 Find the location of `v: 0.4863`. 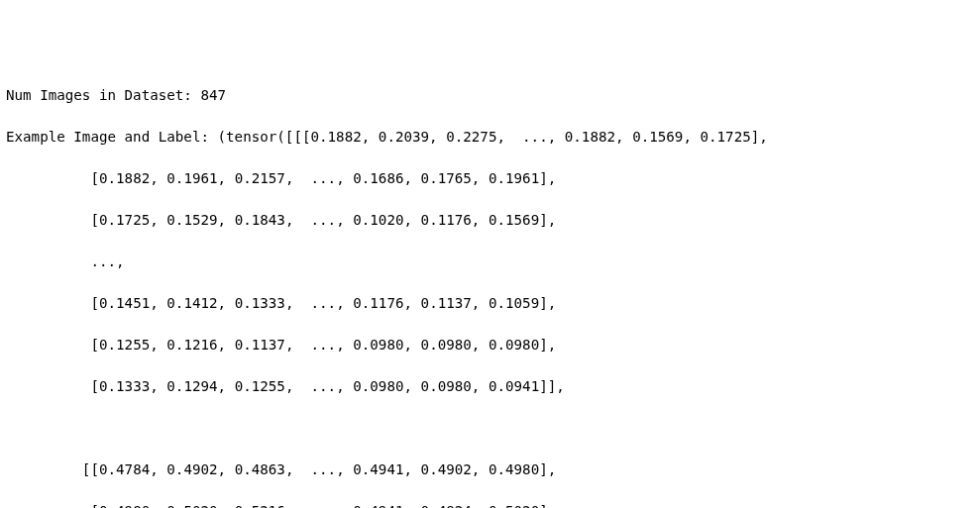

v: 0.4863 is located at coordinates (260, 469).